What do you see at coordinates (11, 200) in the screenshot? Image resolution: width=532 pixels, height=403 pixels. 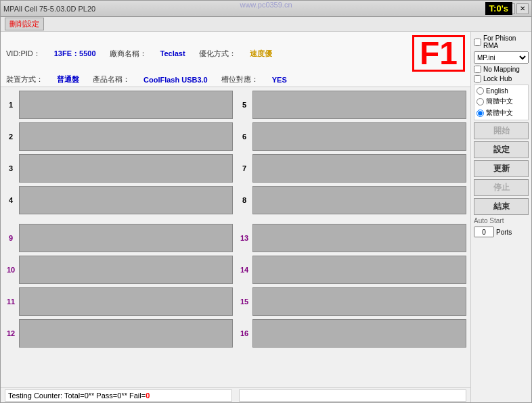 I see `slot-num-4: 4` at bounding box center [11, 200].